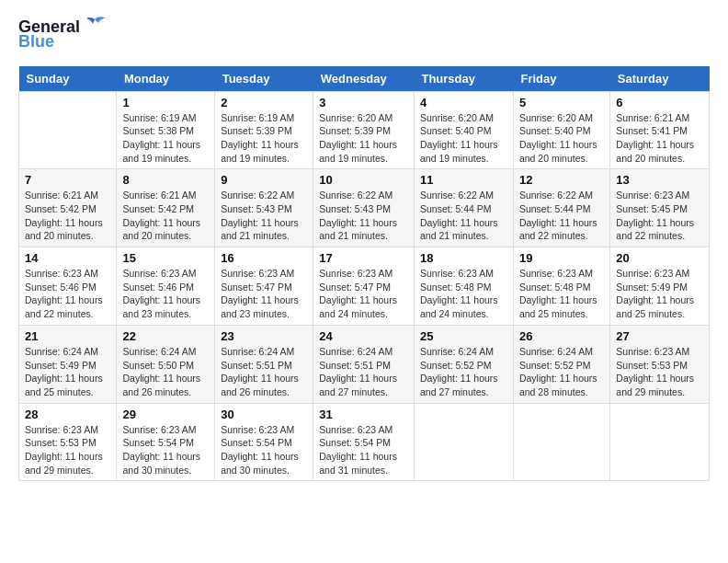 The image size is (728, 563). I want to click on day-info: Sunrise: 6:23 AM Sunset: 5:53 PM Dayligh…, so click(68, 451).